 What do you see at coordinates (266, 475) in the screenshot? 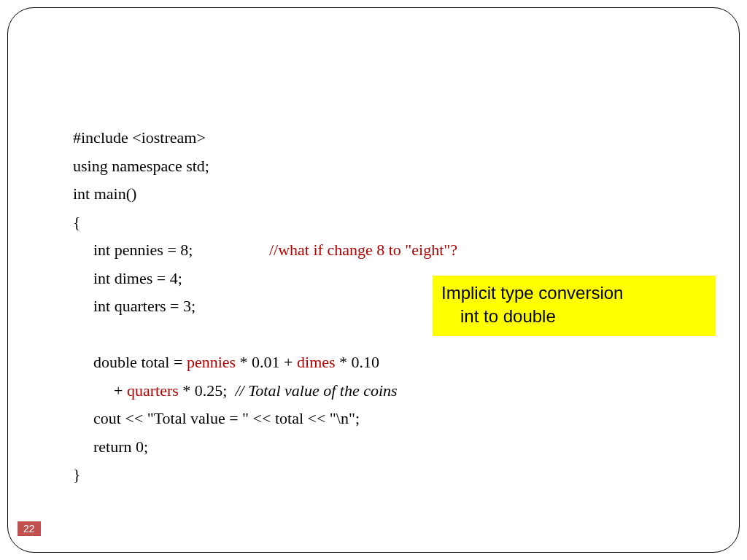
I see `code-line: }` at bounding box center [266, 475].